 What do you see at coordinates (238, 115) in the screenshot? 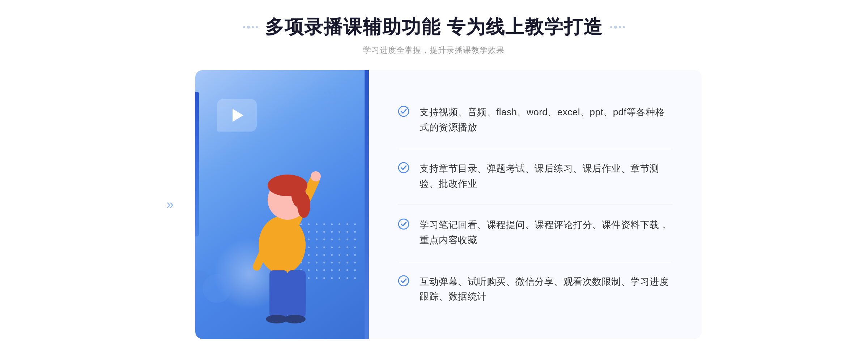
I see `play-icon` at bounding box center [238, 115].